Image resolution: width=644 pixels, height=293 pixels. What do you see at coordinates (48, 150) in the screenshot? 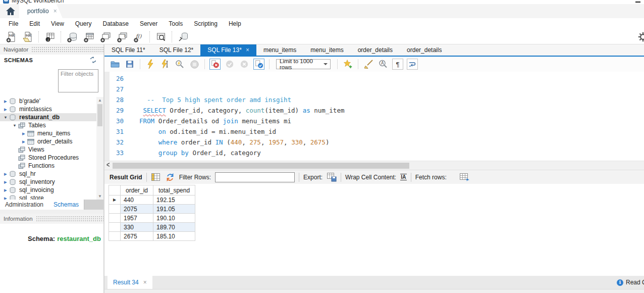
I see `tree-item-views: Views` at bounding box center [48, 150].